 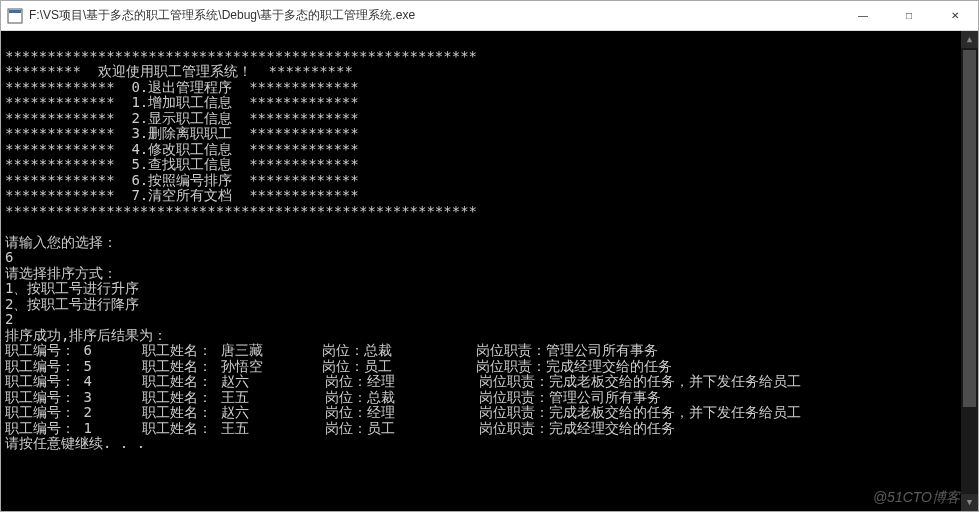 I want to click on menu-item-0: ************* 0.退出管理程序 *************, so click(x=182, y=87).